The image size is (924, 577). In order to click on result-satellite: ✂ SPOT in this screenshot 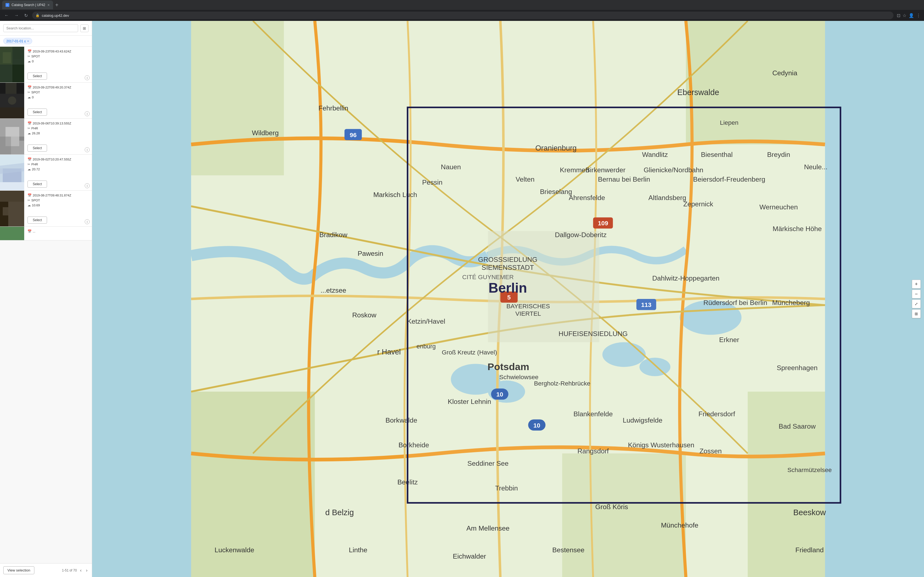, I will do `click(58, 92)`.